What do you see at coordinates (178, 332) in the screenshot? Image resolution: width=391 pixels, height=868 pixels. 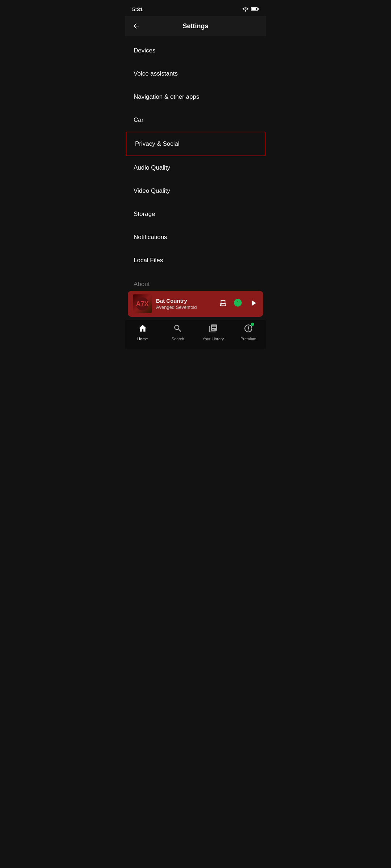 I see `nav-search: Search` at bounding box center [178, 332].